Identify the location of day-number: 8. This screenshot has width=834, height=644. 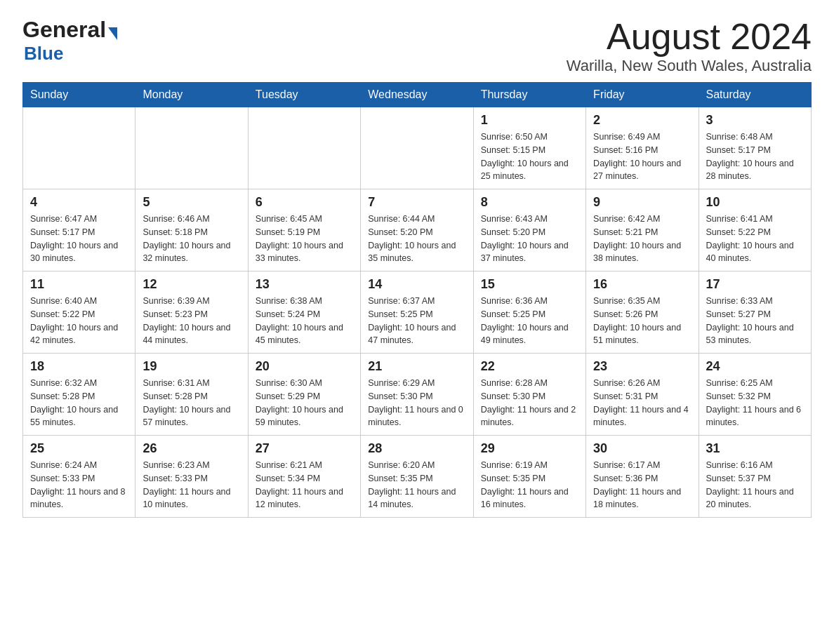
(529, 202).